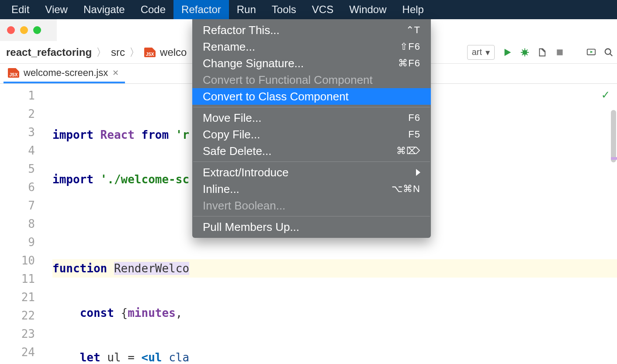 The height and width of the screenshot is (364, 617). What do you see at coordinates (237, 151) in the screenshot?
I see `dd-label: Safe Delete...` at bounding box center [237, 151].